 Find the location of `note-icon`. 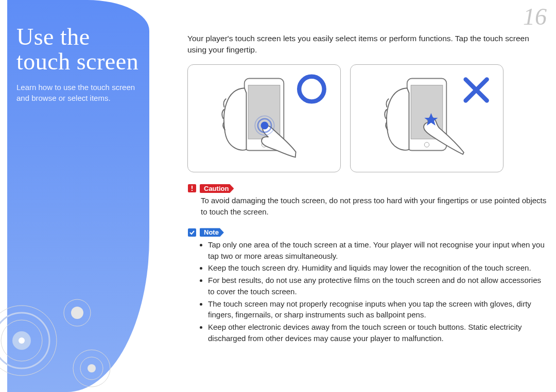

note-icon is located at coordinates (192, 233).